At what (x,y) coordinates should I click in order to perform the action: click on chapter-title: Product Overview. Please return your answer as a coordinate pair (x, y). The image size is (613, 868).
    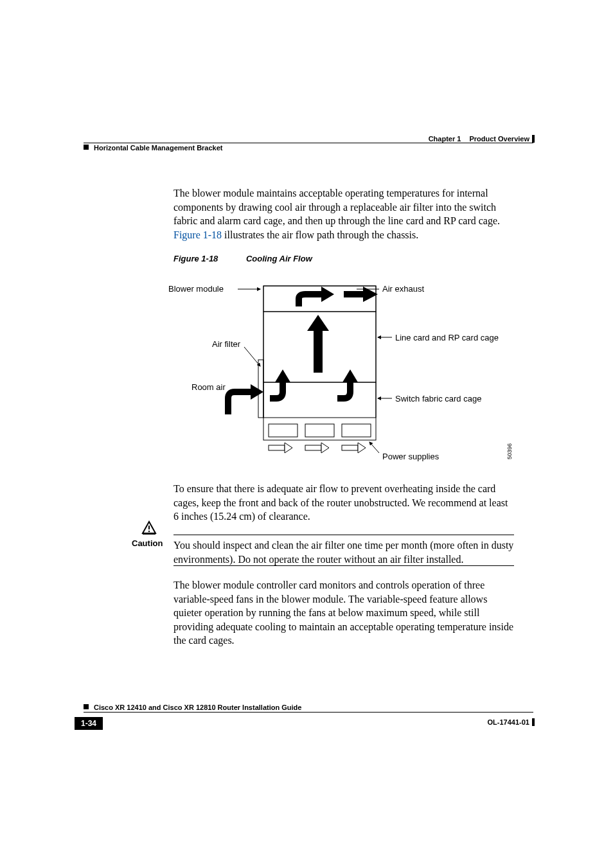
    Looking at the image, I should click on (499, 139).